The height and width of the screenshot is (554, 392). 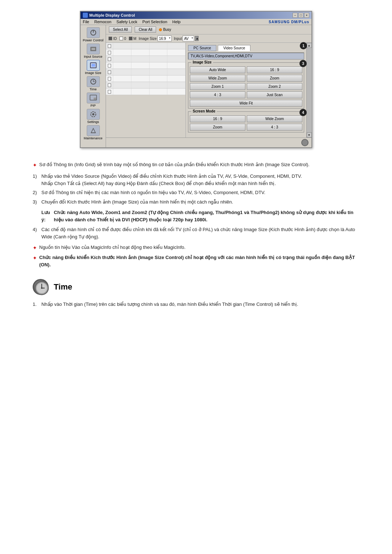 What do you see at coordinates (93, 51) in the screenshot?
I see `sidebar-item-input: Input Source` at bounding box center [93, 51].